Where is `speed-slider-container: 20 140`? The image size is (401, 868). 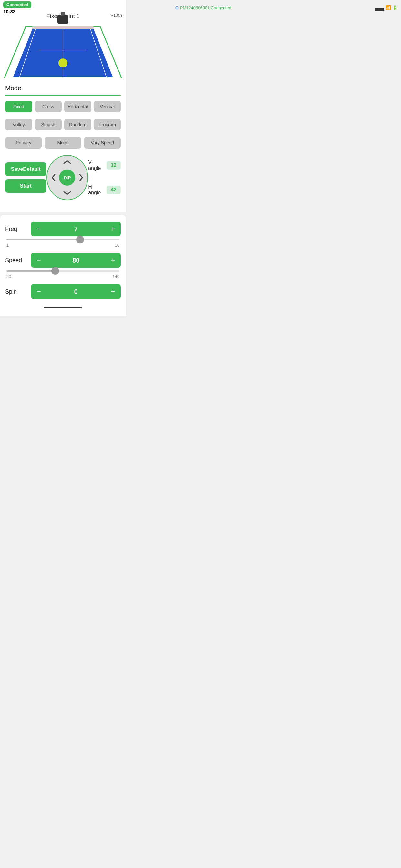
speed-slider-container: 20 140 is located at coordinates (63, 275).